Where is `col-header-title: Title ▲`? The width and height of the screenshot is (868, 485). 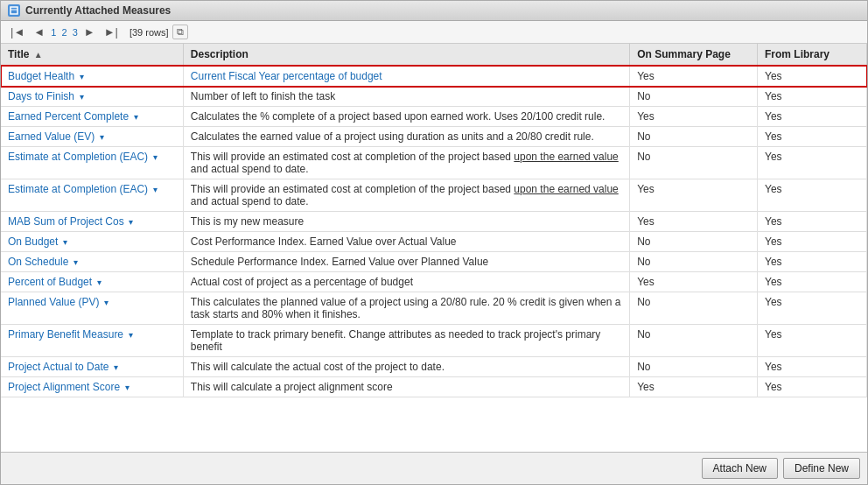 col-header-title: Title ▲ is located at coordinates (92, 54).